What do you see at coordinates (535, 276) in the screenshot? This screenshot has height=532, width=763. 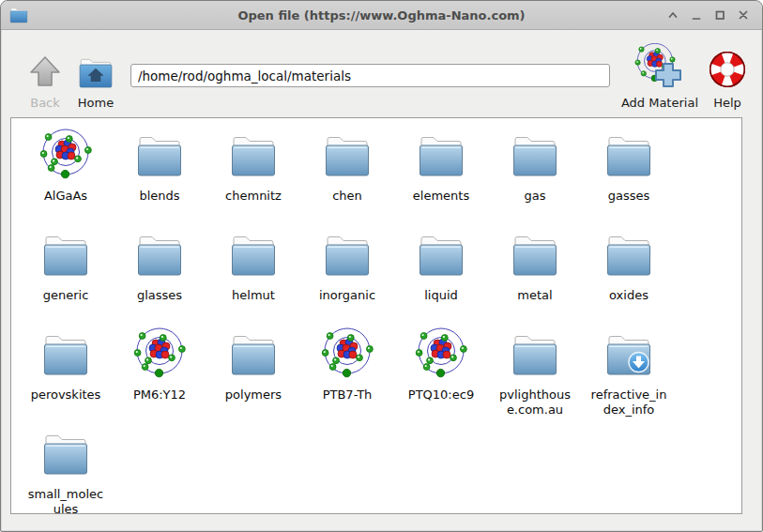 I see `file-item-metal: metal` at bounding box center [535, 276].